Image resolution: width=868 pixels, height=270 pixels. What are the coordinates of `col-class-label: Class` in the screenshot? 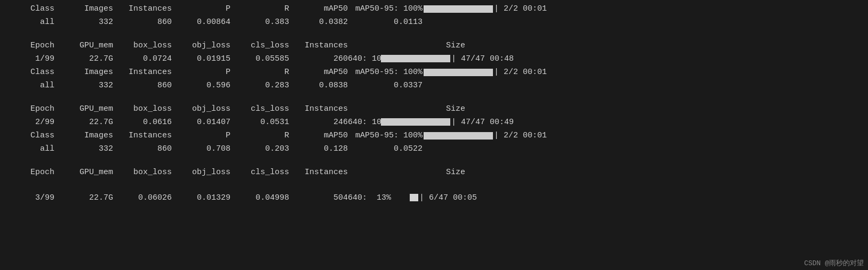 It's located at (30, 9).